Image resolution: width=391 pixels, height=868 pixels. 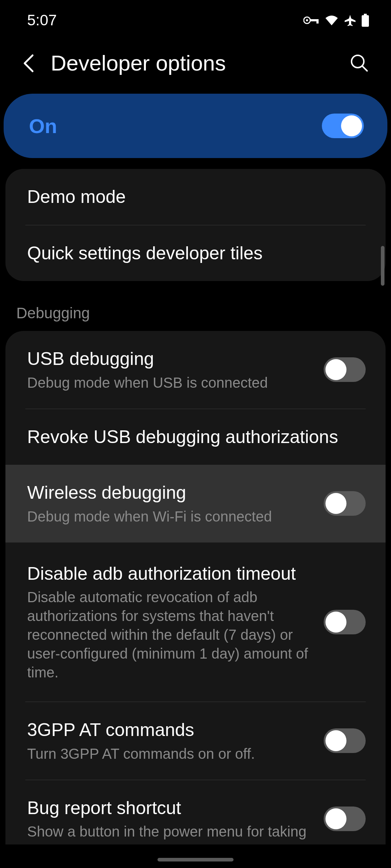 I want to click on airplane-icon, so click(x=350, y=20).